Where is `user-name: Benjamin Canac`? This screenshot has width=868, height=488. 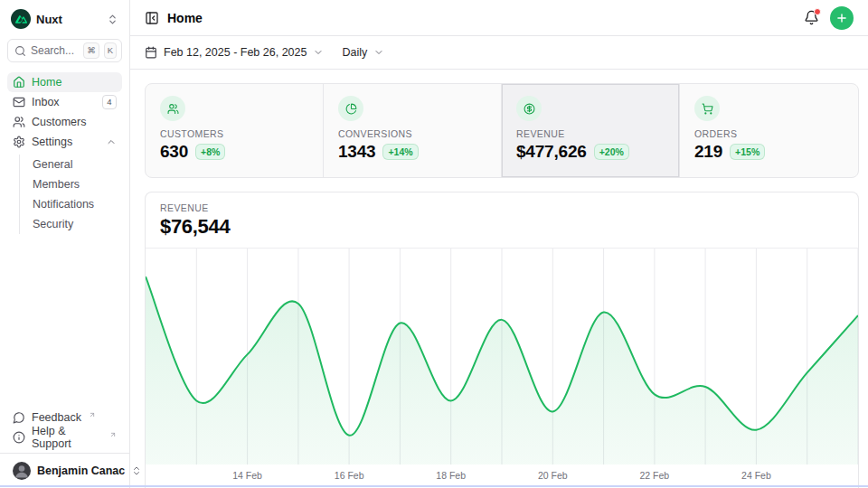
user-name: Benjamin Canac is located at coordinates (81, 471).